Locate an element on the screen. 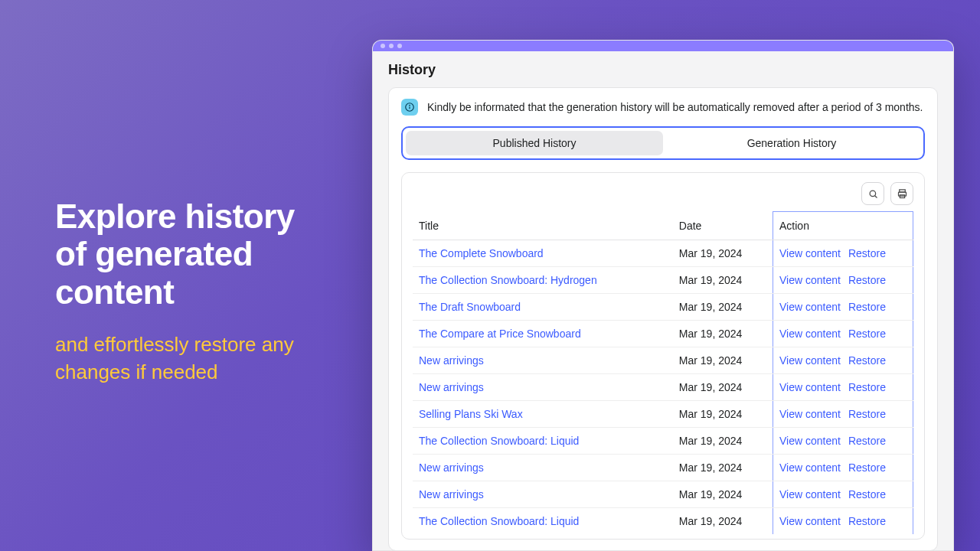  info-banner-text: Kindly be informated that the generation… is located at coordinates (675, 107).